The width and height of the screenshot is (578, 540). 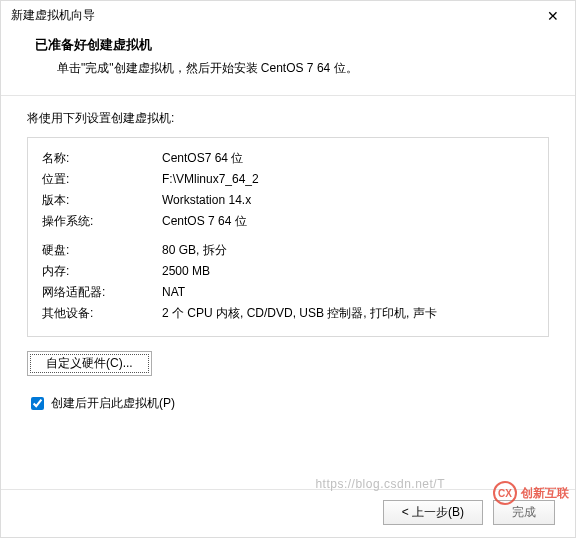 What do you see at coordinates (348, 314) in the screenshot?
I see `setting-value: 2 个 CPU 内核, CD/DVD, USB 控制器, 打印机, 声卡` at bounding box center [348, 314].